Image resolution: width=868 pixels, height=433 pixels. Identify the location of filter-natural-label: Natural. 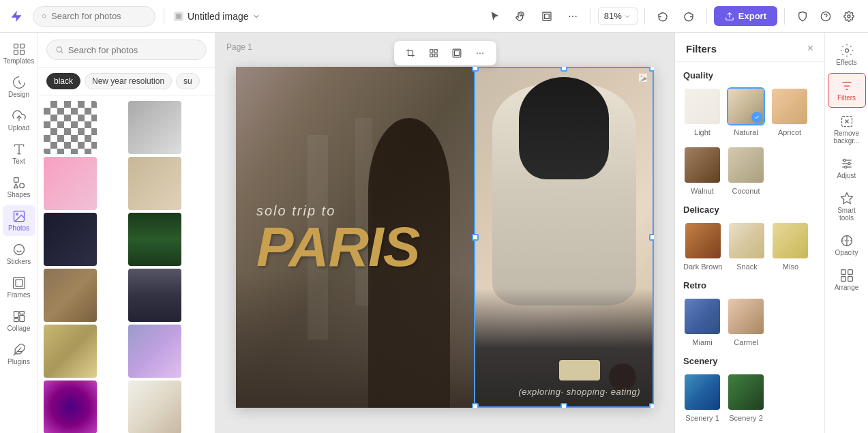
(746, 132).